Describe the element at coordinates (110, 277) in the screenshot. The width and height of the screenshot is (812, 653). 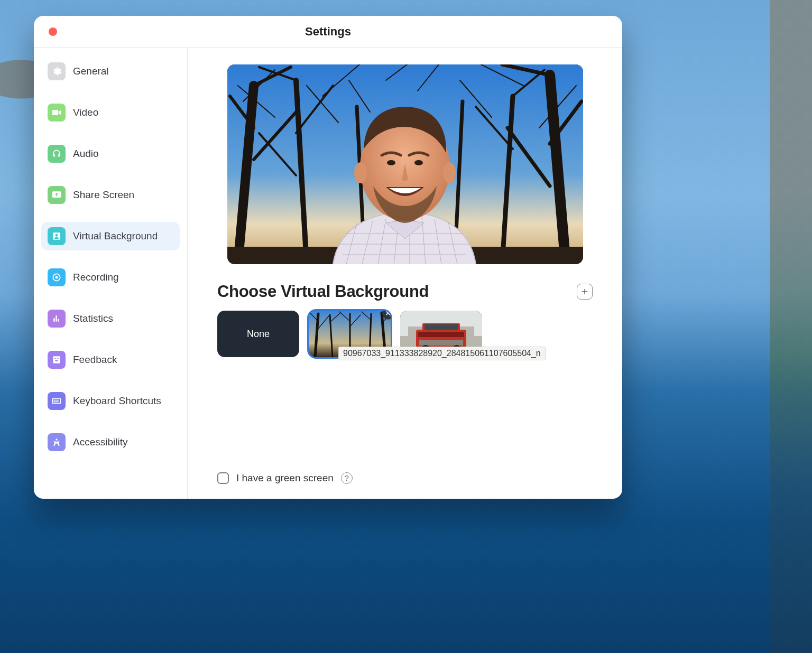
I see `sidebar-item-recording: Recording` at that location.